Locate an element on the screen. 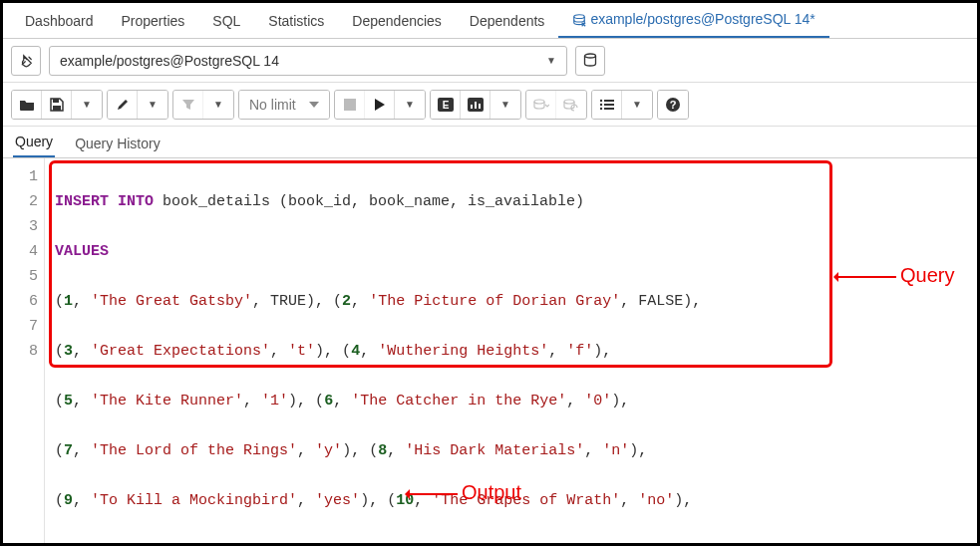 This screenshot has height=546, width=980. commit-icon is located at coordinates (541, 105).